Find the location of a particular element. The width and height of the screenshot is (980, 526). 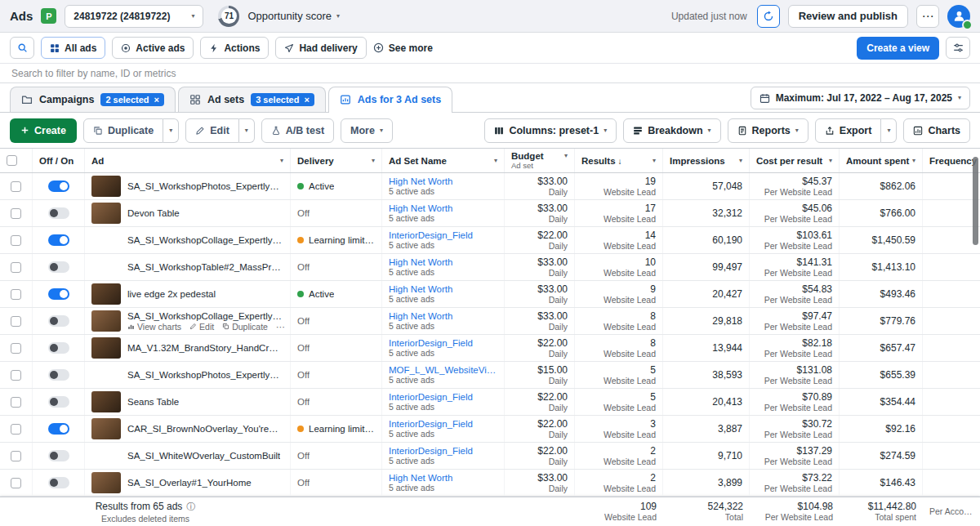

review-and-publish-button: Review and publish is located at coordinates (848, 16).